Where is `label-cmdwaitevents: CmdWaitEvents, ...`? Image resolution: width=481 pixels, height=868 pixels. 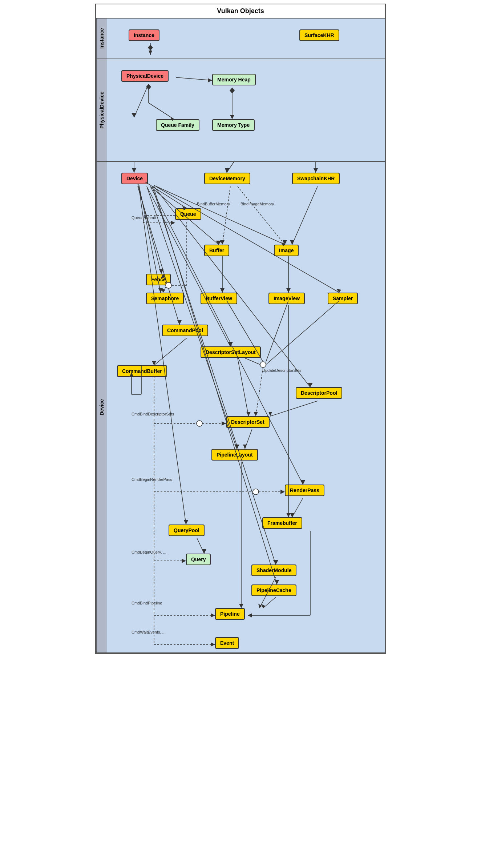 label-cmdwaitevents: CmdWaitEvents, ... is located at coordinates (149, 632).